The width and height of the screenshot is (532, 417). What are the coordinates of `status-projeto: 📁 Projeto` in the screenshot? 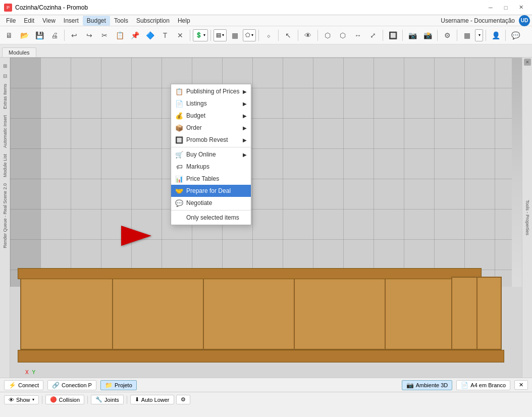 It's located at (119, 385).